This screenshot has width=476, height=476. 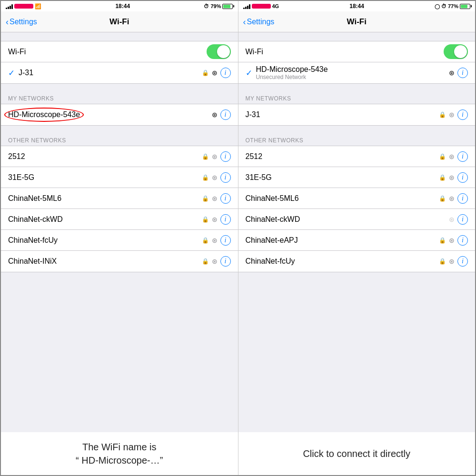 What do you see at coordinates (215, 115) in the screenshot?
I see `left-my-network-hd-wifi-icon: ⊛` at bounding box center [215, 115].